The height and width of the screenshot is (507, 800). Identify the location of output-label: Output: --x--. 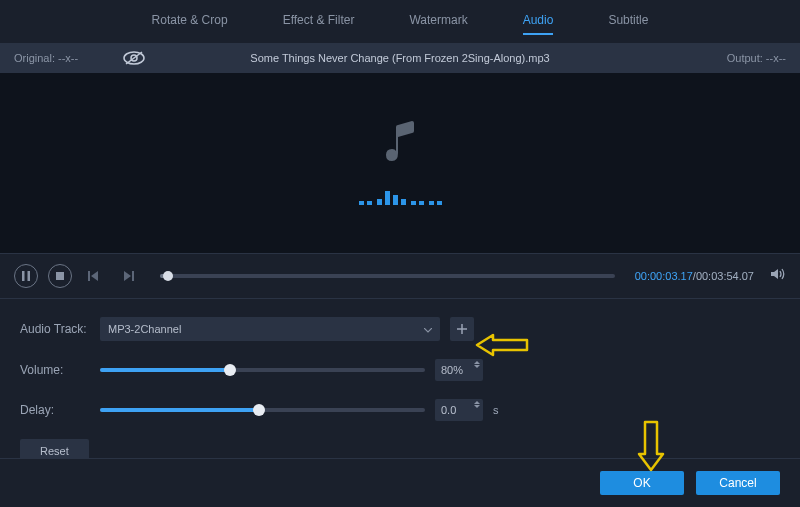
(756, 58).